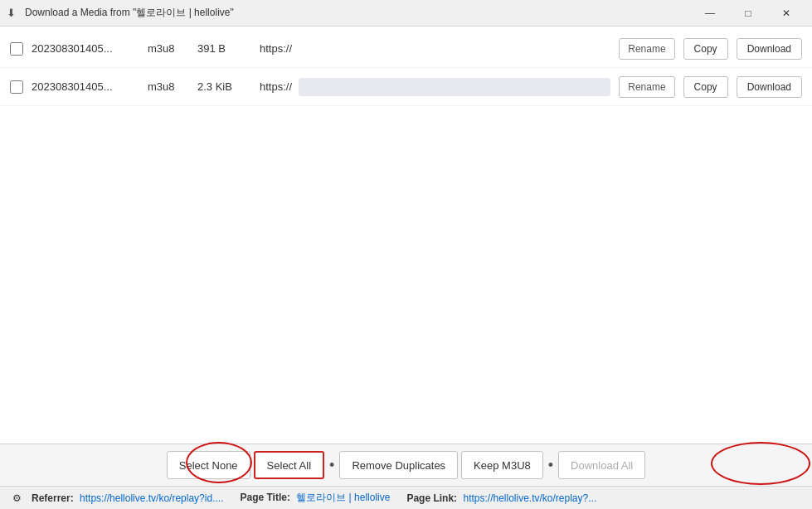 The width and height of the screenshot is (812, 509). What do you see at coordinates (209, 465) in the screenshot?
I see `select-none-button: Select None` at bounding box center [209, 465].